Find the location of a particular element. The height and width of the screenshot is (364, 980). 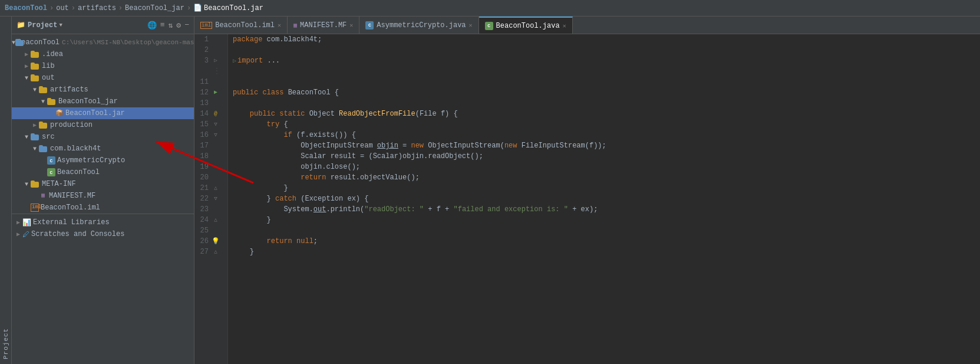

manifest-icon: ▦ is located at coordinates (43, 196).